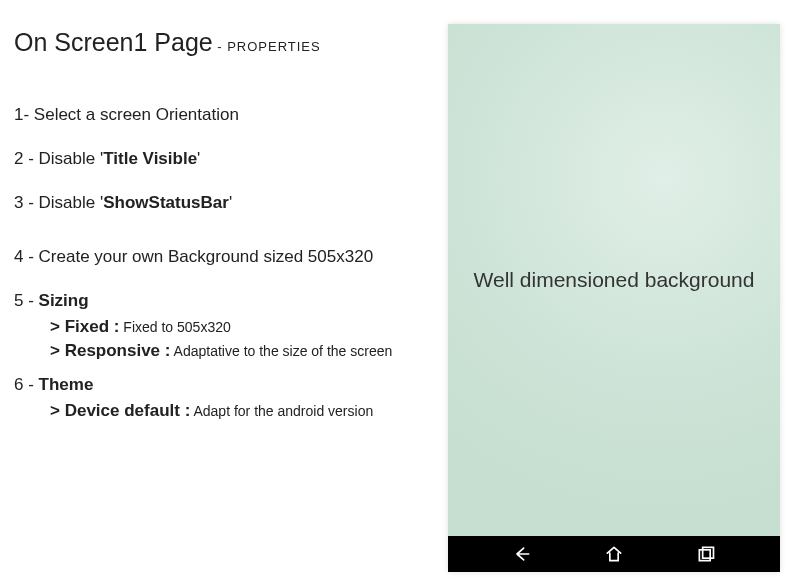 The image size is (800, 578). What do you see at coordinates (614, 280) in the screenshot?
I see `phone-caption: Well dimensioned background` at bounding box center [614, 280].